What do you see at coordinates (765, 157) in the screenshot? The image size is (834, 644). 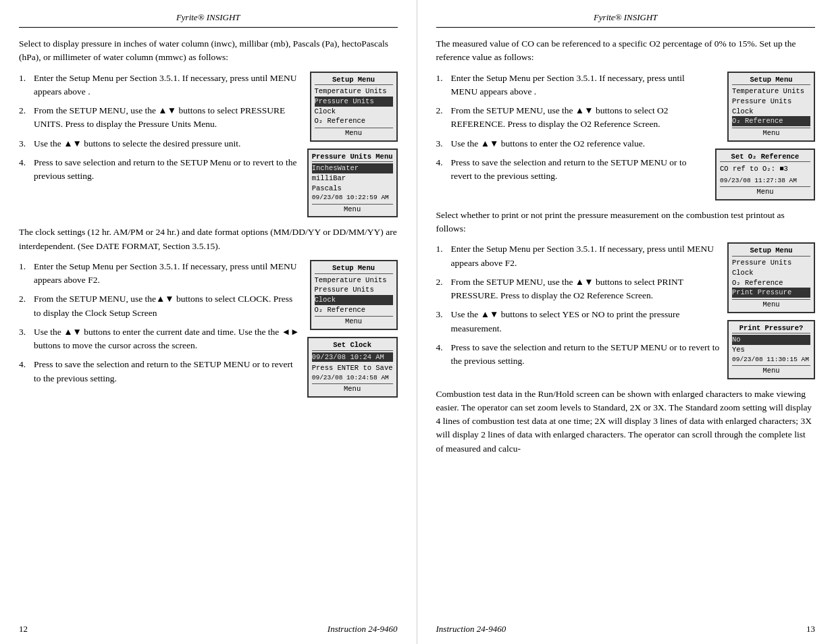 I see `lcd-title: Set O₂ Reference` at bounding box center [765, 157].